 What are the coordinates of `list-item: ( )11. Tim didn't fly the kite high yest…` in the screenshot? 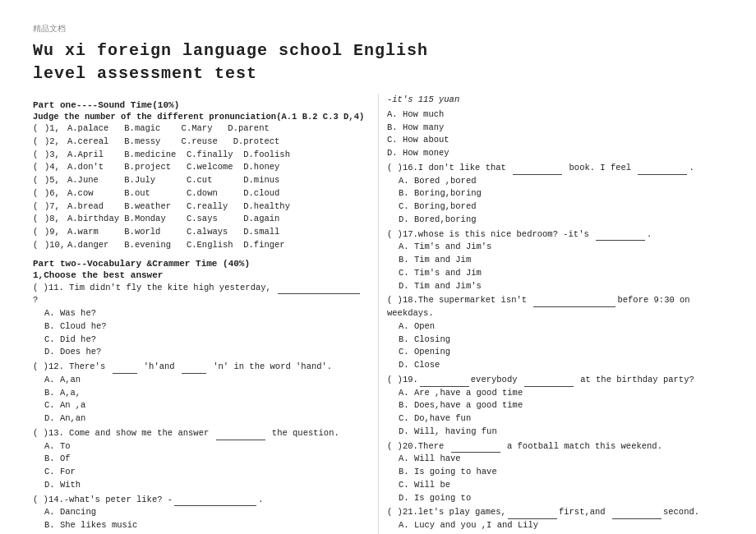 It's located at (199, 320).